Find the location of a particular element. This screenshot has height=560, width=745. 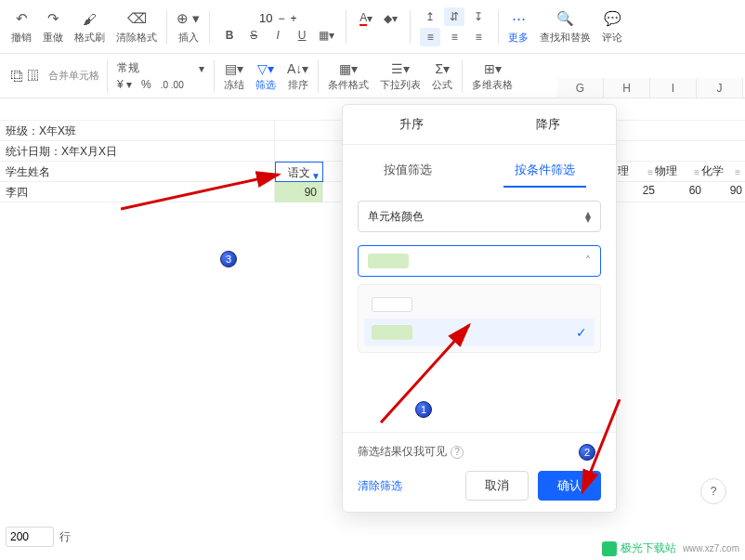

color-chip-green is located at coordinates (392, 332).